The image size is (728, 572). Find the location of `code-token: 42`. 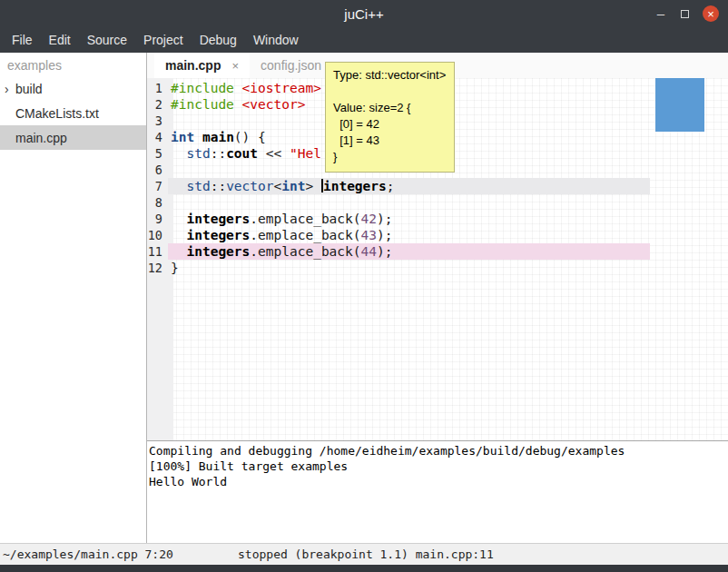

code-token: 42 is located at coordinates (369, 219).